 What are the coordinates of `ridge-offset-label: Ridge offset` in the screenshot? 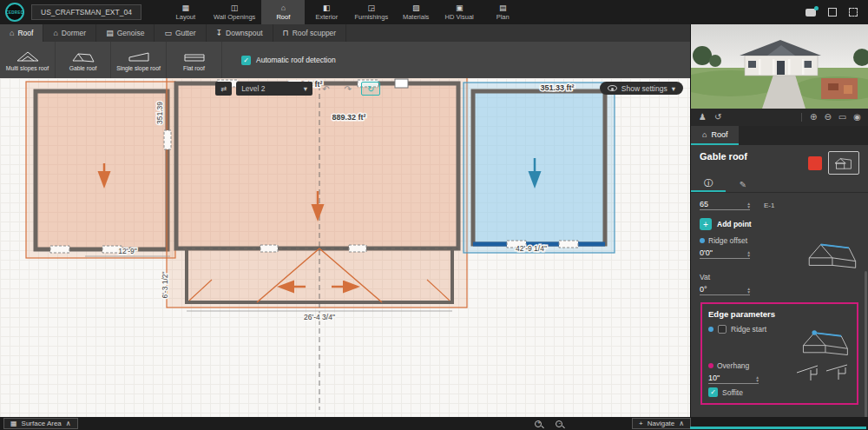 It's located at (727, 241).